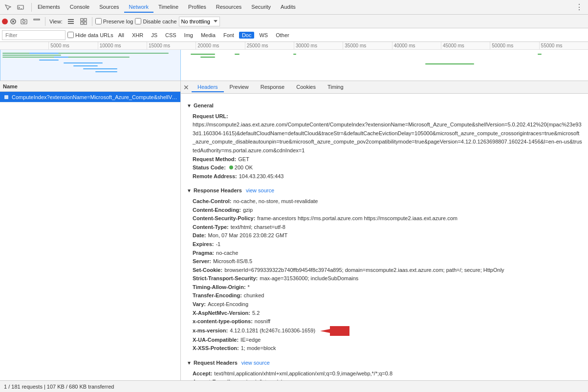 Image resolution: width=588 pixels, height=392 pixels. What do you see at coordinates (384, 227) in the screenshot?
I see `response-header-row: Content-Type: text/html; charset=utf-8` at bounding box center [384, 227].